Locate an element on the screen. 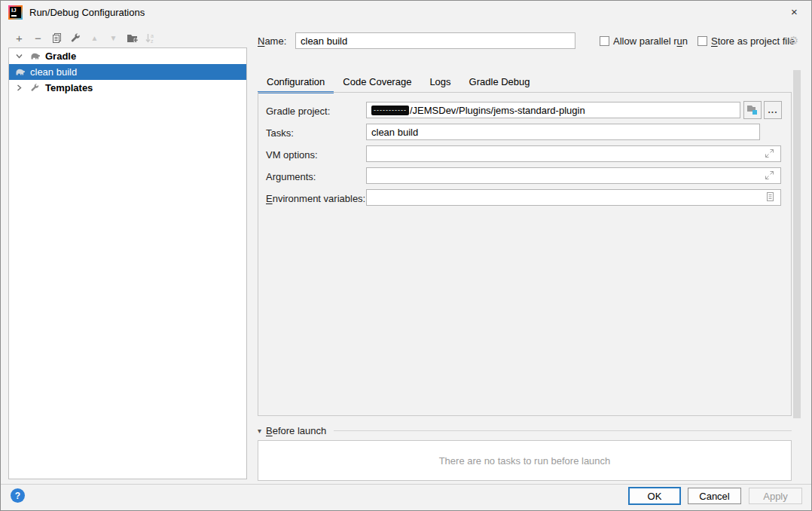 The width and height of the screenshot is (812, 511). collapse-arrow-icon: ▾ is located at coordinates (259, 431).